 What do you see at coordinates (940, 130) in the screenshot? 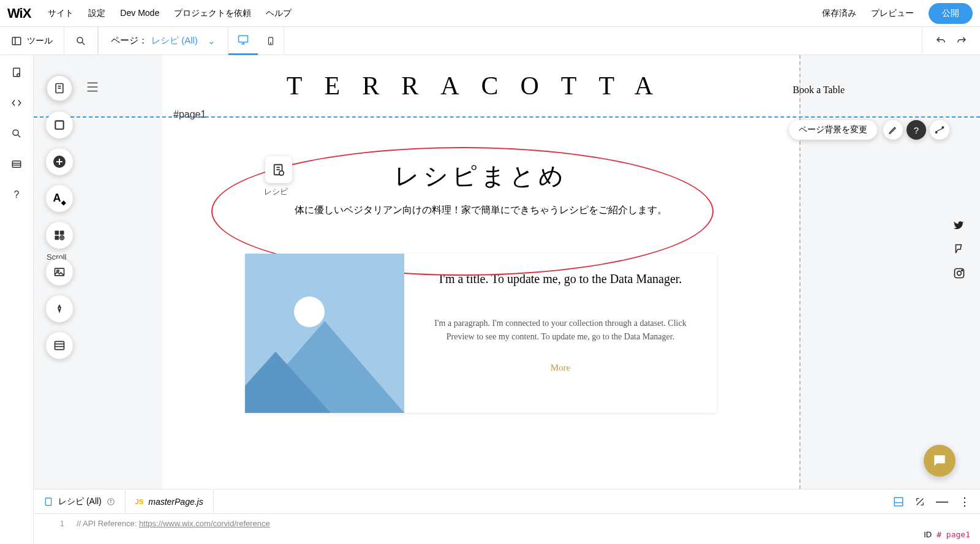
I see `path-round-button` at bounding box center [940, 130].